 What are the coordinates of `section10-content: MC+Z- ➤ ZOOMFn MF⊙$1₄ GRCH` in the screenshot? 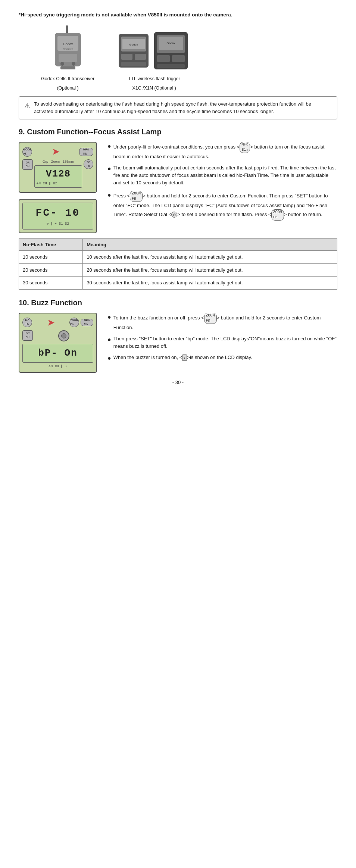 It's located at (178, 343).